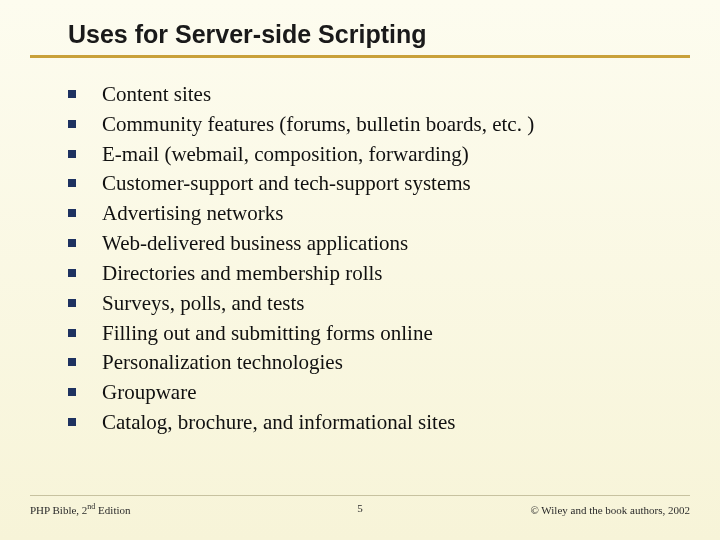  Describe the element at coordinates (379, 244) in the screenshot. I see `list-item: Web-delivered business applications` at that location.